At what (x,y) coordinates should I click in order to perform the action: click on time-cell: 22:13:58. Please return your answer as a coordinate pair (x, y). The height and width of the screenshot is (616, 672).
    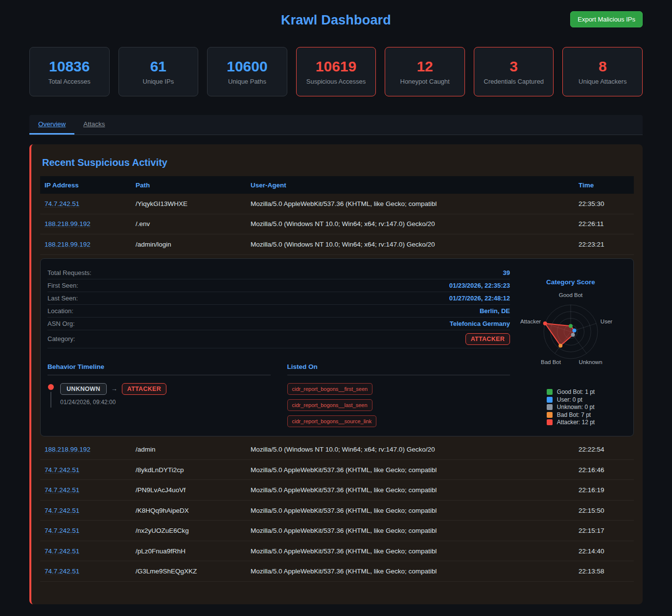
    Looking at the image, I should click on (602, 571).